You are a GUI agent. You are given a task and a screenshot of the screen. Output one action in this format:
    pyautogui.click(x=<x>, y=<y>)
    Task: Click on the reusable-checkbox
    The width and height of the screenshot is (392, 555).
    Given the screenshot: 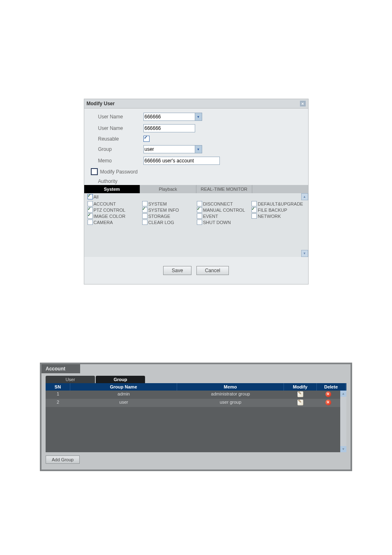 What is the action you would take?
    pyautogui.click(x=146, y=139)
    